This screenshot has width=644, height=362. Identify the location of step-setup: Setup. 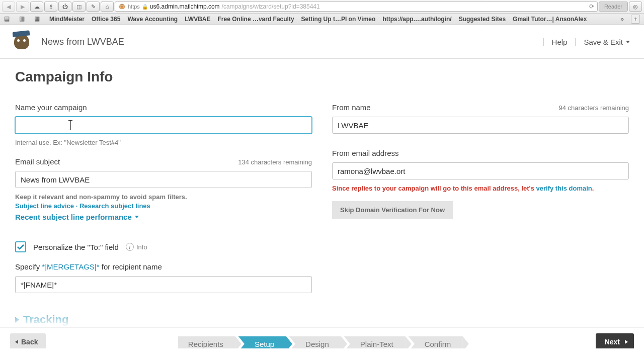
(263, 342).